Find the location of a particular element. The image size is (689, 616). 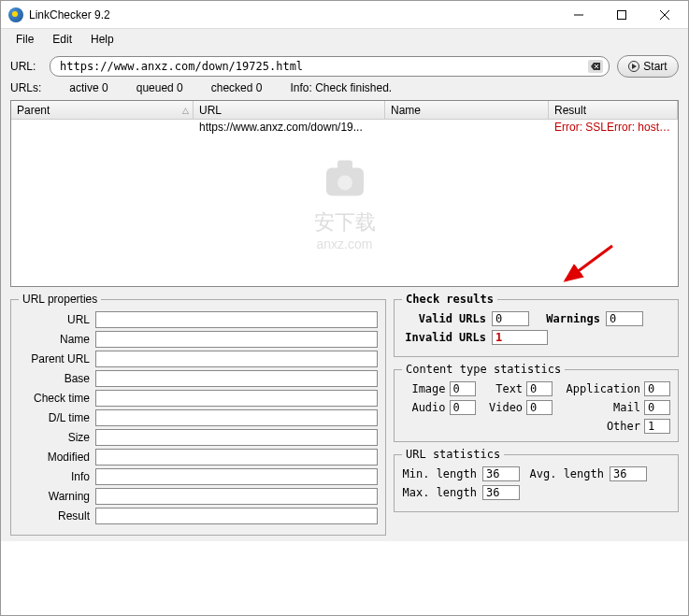

menu-edit: Edit is located at coordinates (62, 39).